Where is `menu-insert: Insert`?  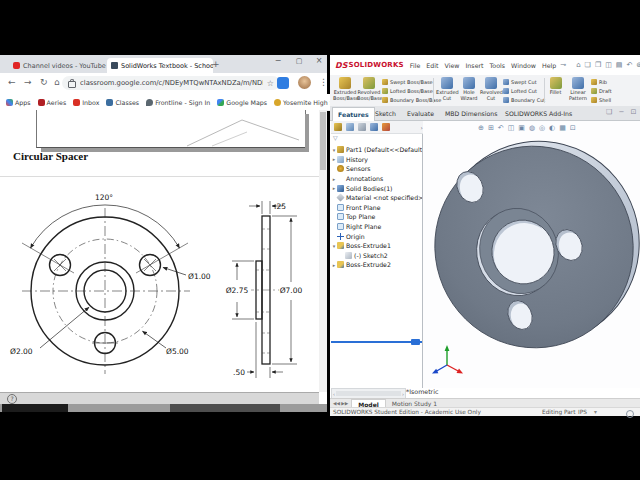
menu-insert: Insert is located at coordinates (475, 66).